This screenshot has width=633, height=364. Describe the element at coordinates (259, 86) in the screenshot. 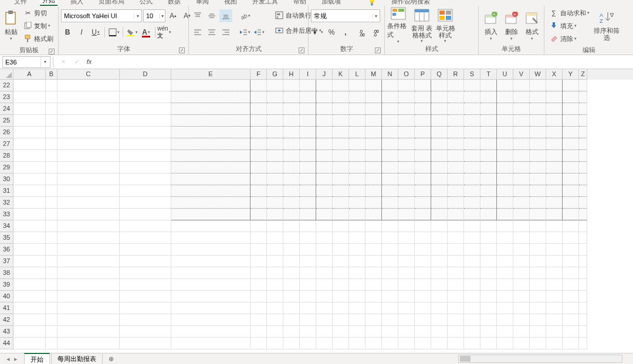

I see `cell-F22` at that location.